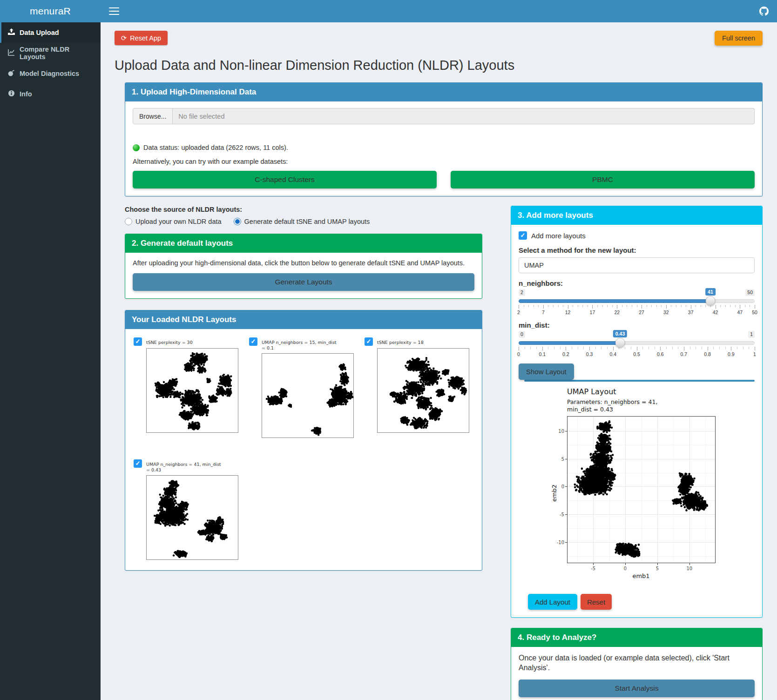 The height and width of the screenshot is (700, 777). Describe the element at coordinates (304, 320) in the screenshot. I see `loaded-layouts-header: Your Loaded NLDR Layouts` at that location.